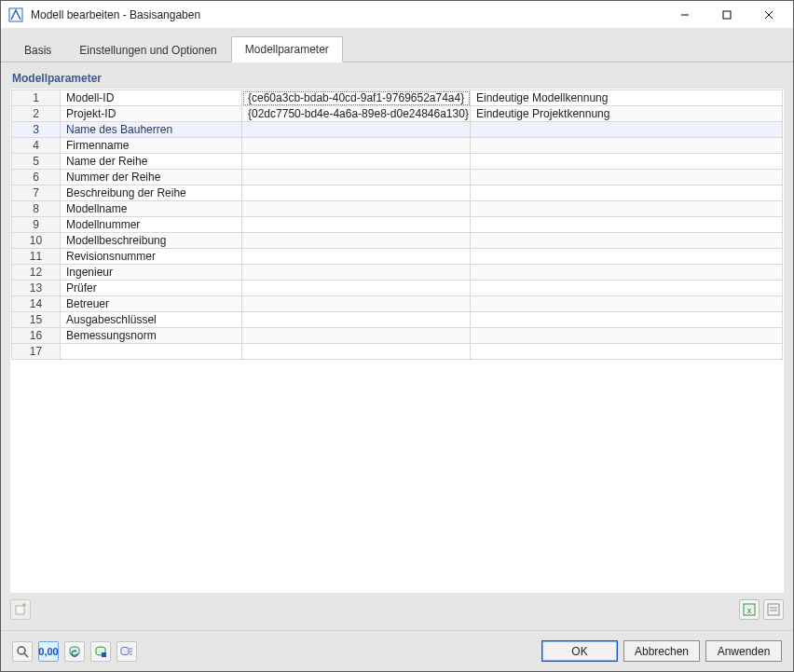 The height and width of the screenshot is (672, 794). What do you see at coordinates (75, 651) in the screenshot?
I see `db-refresh-icon` at bounding box center [75, 651].